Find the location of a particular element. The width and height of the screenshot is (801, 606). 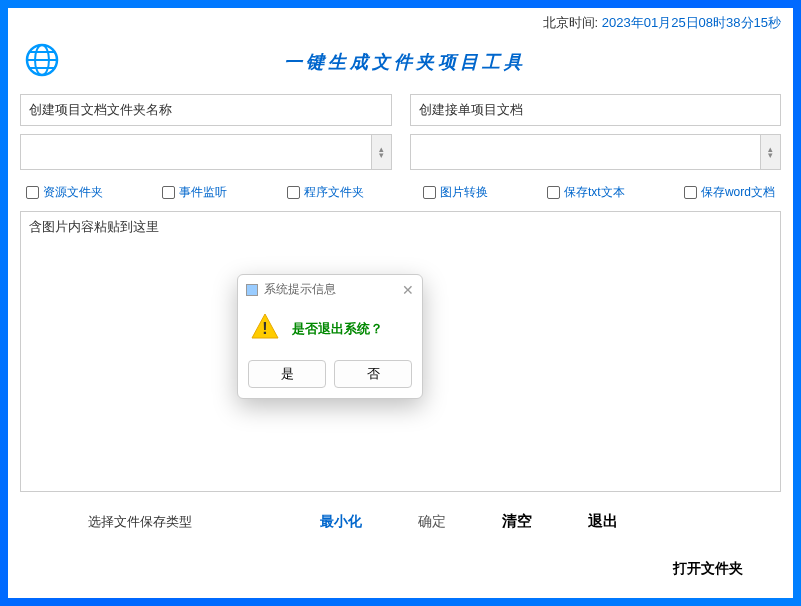

dialog-message: 是否退出系统？ is located at coordinates (338, 329).